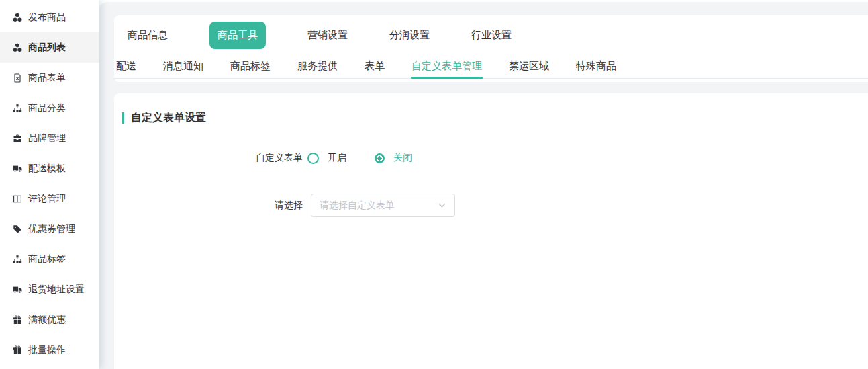 The image size is (868, 369). I want to click on subtab-delivery: 配送, so click(126, 66).